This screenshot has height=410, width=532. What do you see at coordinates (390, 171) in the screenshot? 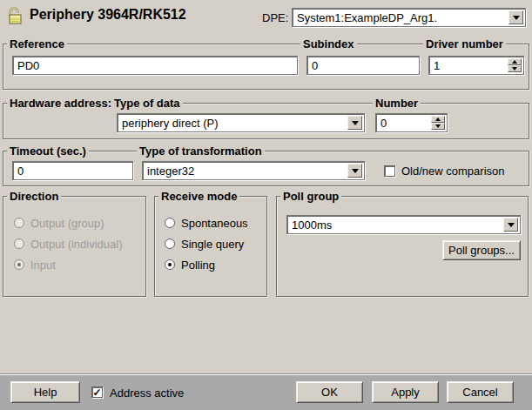
I see `old-new-comparison-checkbox` at bounding box center [390, 171].